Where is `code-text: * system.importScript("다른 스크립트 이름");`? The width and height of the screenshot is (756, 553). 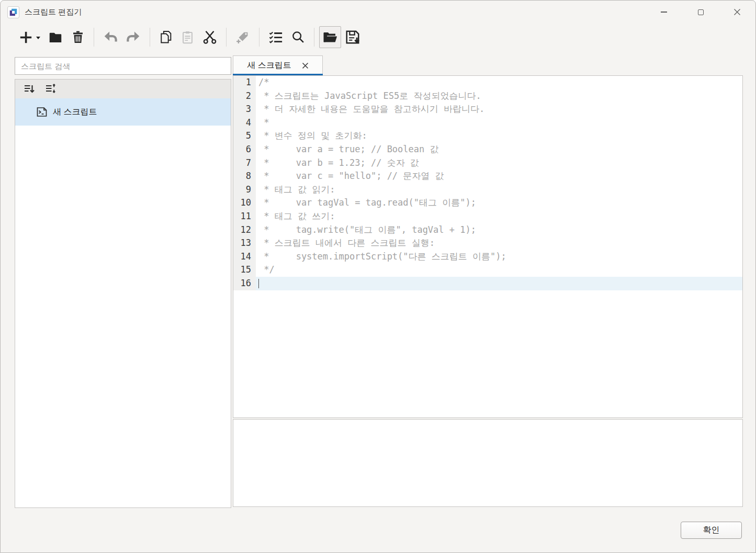 code-text: * system.importScript("다른 스크립트 이름"); is located at coordinates (499, 257).